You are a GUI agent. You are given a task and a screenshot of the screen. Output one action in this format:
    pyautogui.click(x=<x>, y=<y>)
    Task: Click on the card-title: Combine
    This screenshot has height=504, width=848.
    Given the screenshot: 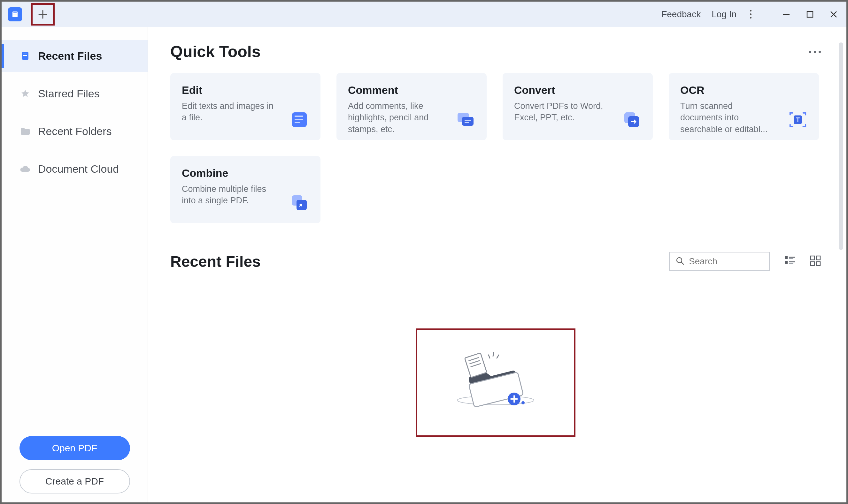 What is the action you would take?
    pyautogui.click(x=229, y=173)
    